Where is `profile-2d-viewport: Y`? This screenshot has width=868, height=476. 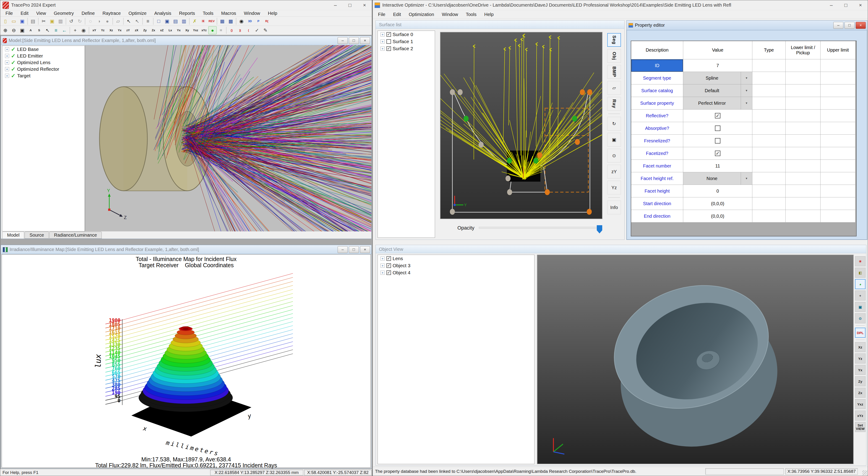 profile-2d-viewport: Y is located at coordinates (521, 125).